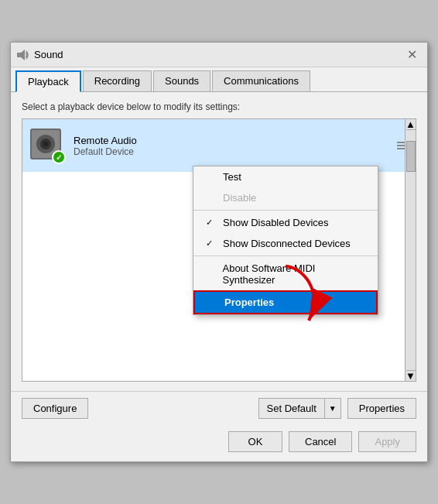  Describe the element at coordinates (286, 302) in the screenshot. I see `ctx-properties: Properties` at that location.